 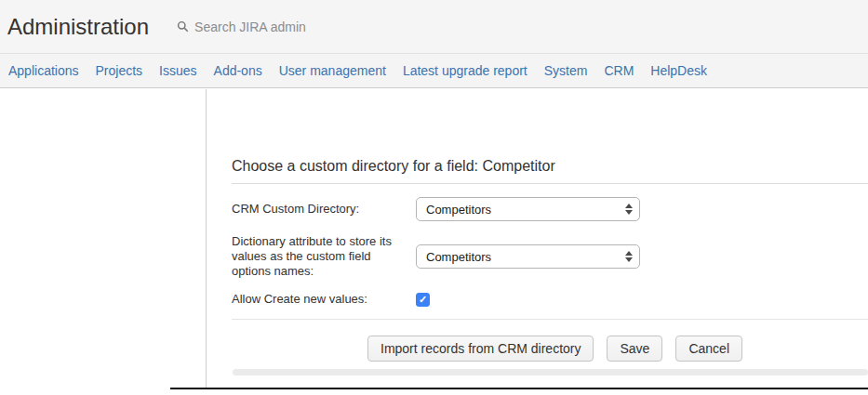 I want to click on dictionary-attribute-select-value: Competitors, so click(x=459, y=257).